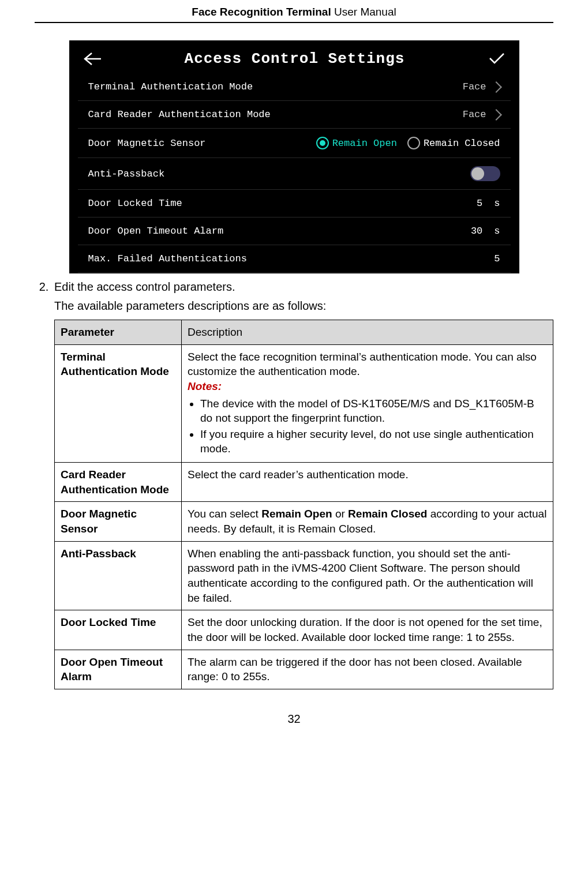 The width and height of the screenshot is (588, 889). What do you see at coordinates (167, 258) in the screenshot?
I see `max-failed-auth-label: Max. Failed Authentications` at bounding box center [167, 258].